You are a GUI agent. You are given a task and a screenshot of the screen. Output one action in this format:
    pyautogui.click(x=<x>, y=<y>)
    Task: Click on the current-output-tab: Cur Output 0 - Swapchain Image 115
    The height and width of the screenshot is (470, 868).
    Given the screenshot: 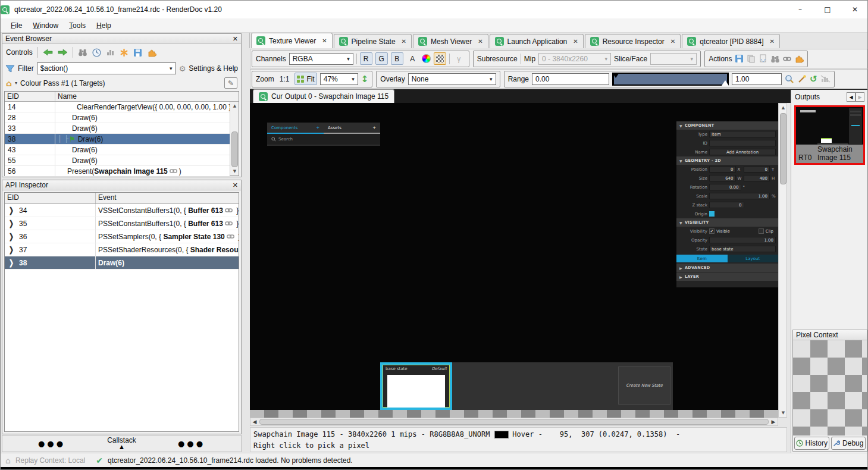 What is the action you would take?
    pyautogui.click(x=324, y=96)
    